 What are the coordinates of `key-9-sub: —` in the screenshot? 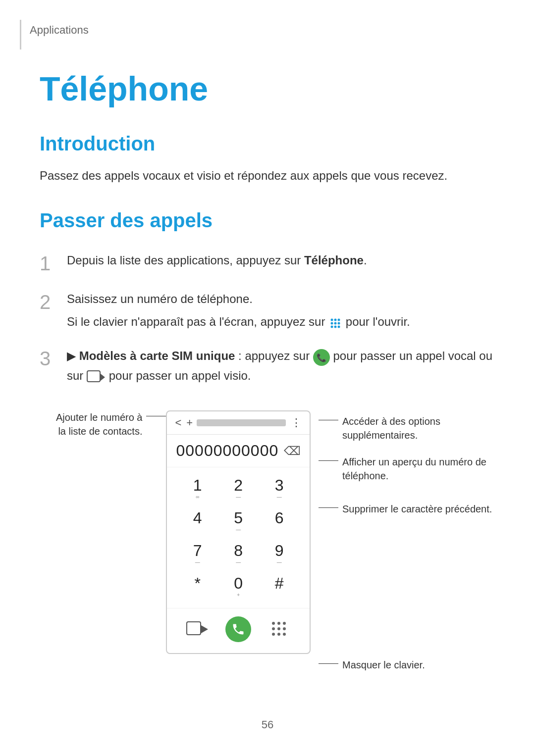 It's located at (279, 562).